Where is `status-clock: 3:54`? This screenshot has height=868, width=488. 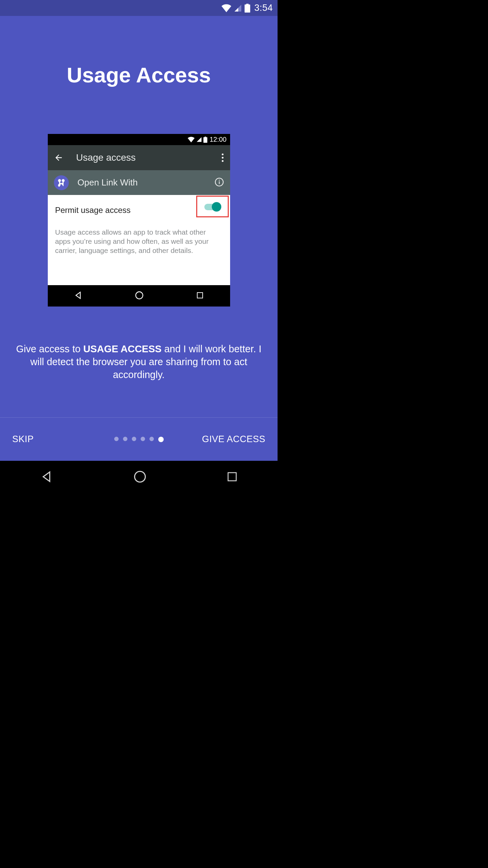 status-clock: 3:54 is located at coordinates (264, 8).